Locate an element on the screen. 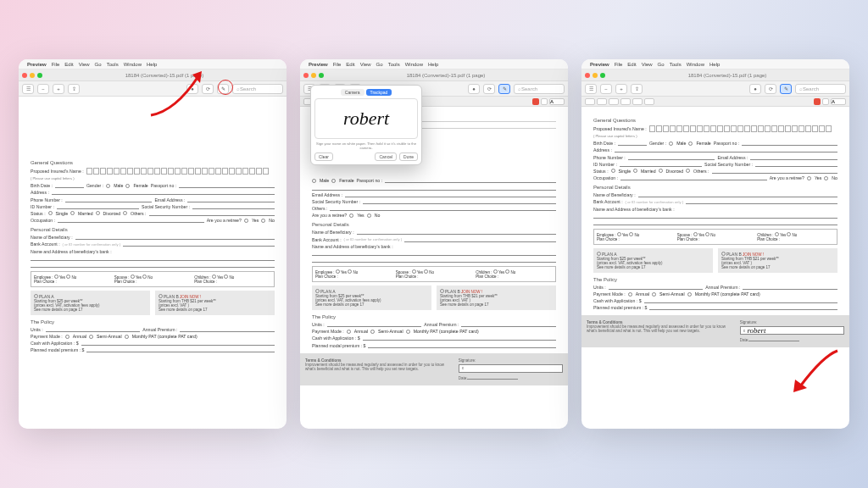 This screenshot has width=868, height=488. single-radio is located at coordinates (51, 214).